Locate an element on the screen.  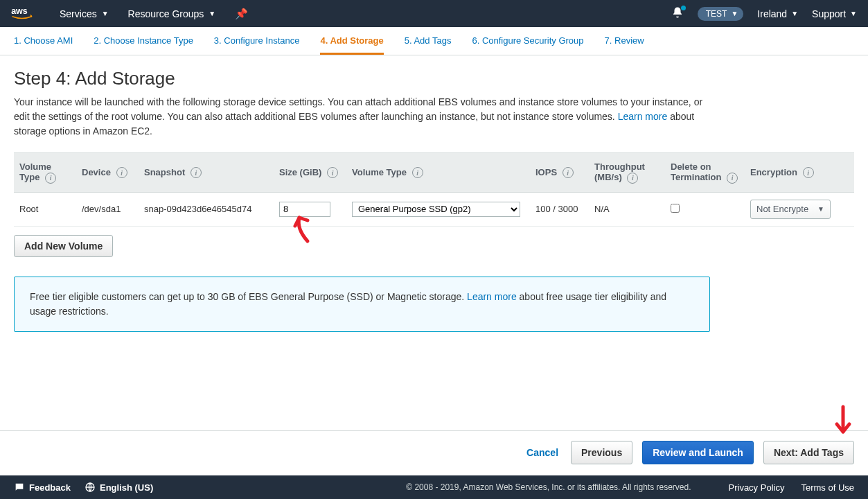
language-selector: English (US) is located at coordinates (119, 487).